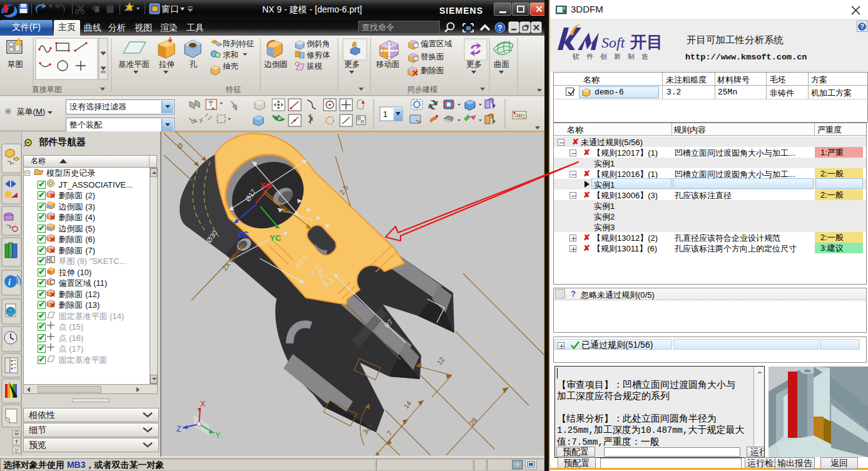 The height and width of the screenshot is (471, 868). Describe the element at coordinates (239, 44) in the screenshot. I see `svg-text: 阵列特征` at that location.